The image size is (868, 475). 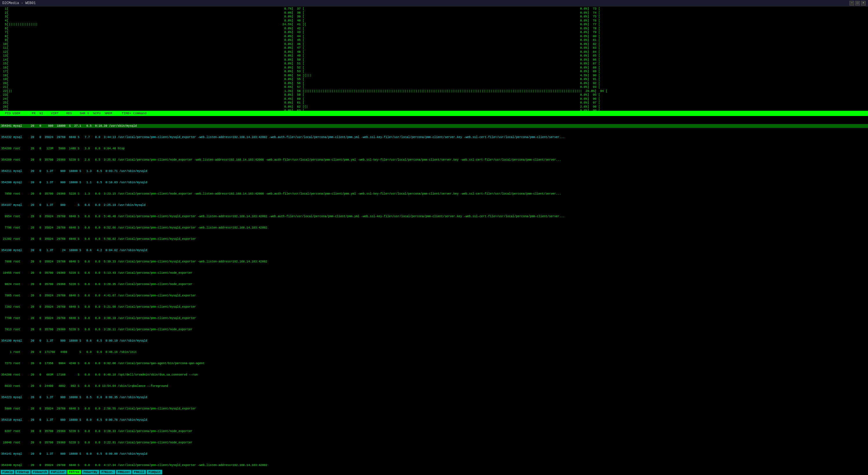 What do you see at coordinates (23, 472) in the screenshot?
I see `f2-setup-button: F2Setup` at bounding box center [23, 472].